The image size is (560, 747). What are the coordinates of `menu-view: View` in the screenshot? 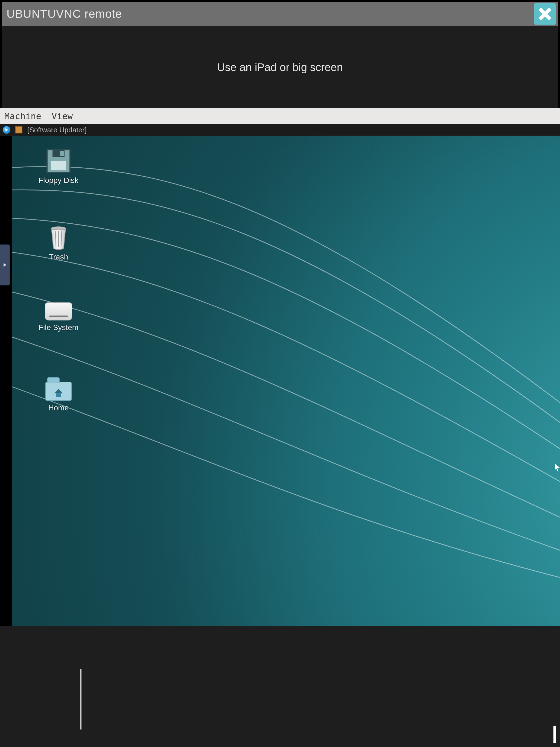 It's located at (62, 116).